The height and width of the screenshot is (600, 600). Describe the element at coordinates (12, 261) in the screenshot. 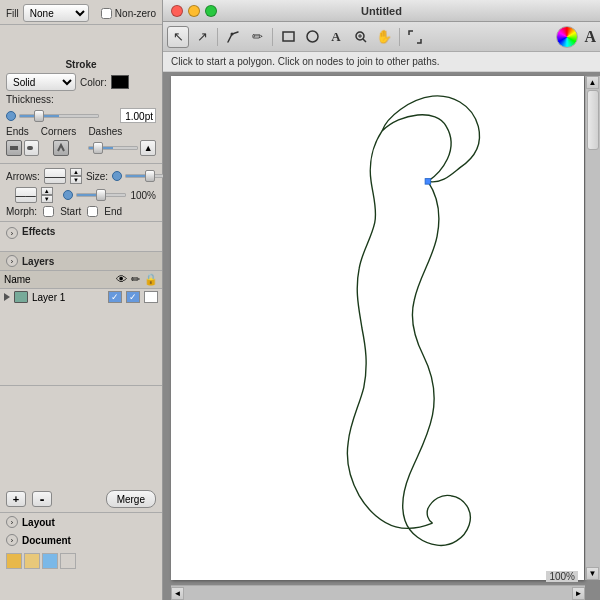

I see `layers-toggle: ›` at that location.